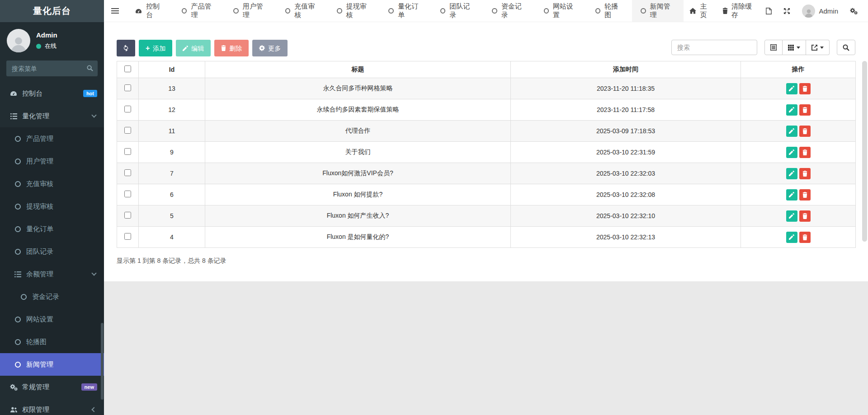 The width and height of the screenshot is (868, 415). I want to click on tab-team-records: 团队记录, so click(458, 11).